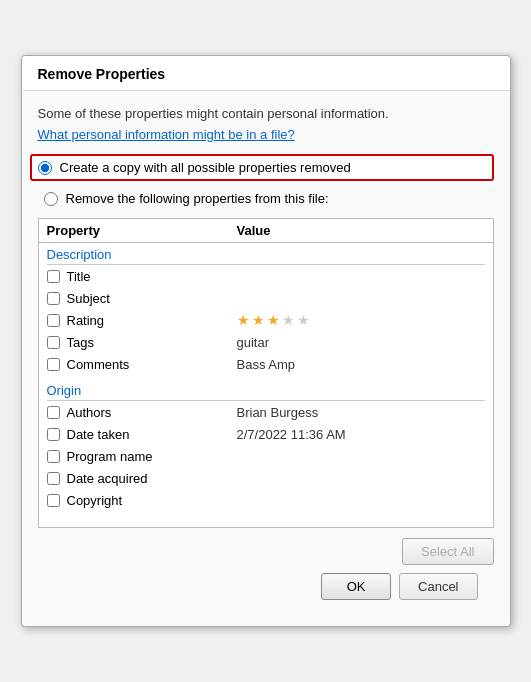 Image resolution: width=531 pixels, height=682 pixels. What do you see at coordinates (438, 586) in the screenshot?
I see `cancel-button: Cancel` at bounding box center [438, 586].